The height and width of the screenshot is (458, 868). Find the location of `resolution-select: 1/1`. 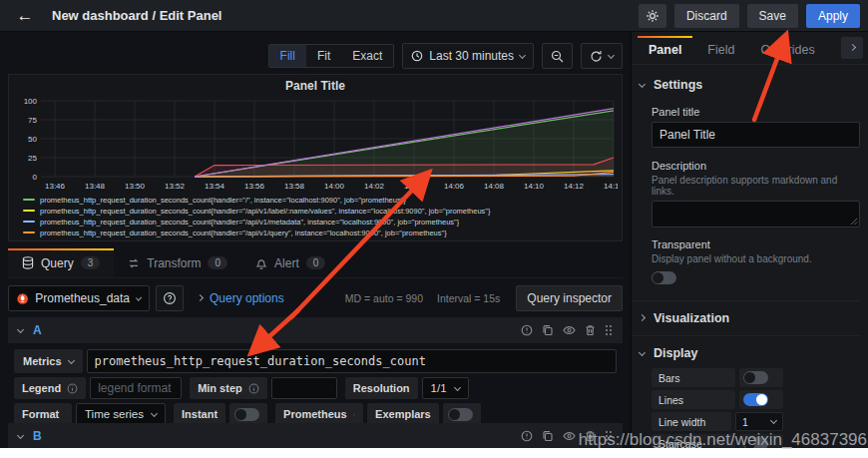

resolution-select: 1/1 is located at coordinates (445, 388).